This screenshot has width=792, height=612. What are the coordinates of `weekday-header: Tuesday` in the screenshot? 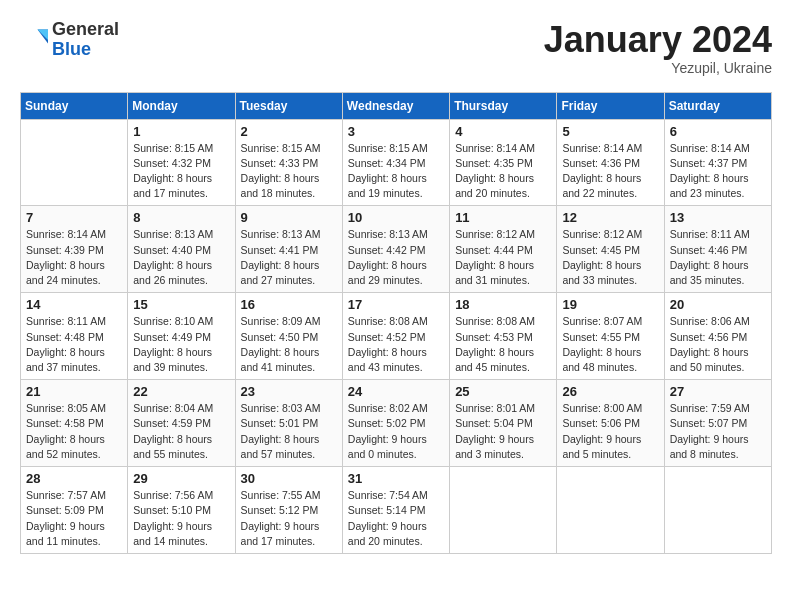 It's located at (288, 106).